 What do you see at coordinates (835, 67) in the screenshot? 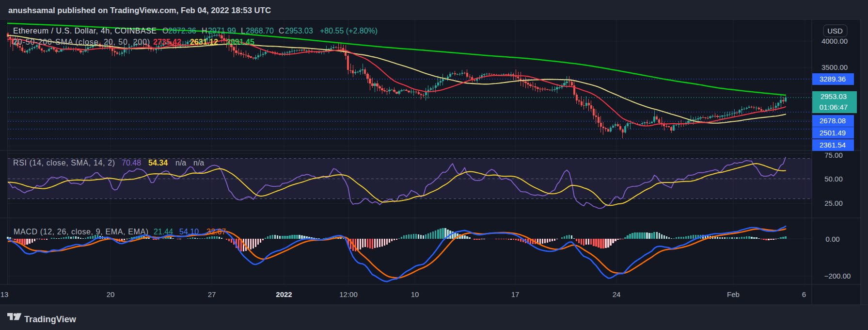
I see `svg-text: 3500.00` at bounding box center [835, 67].